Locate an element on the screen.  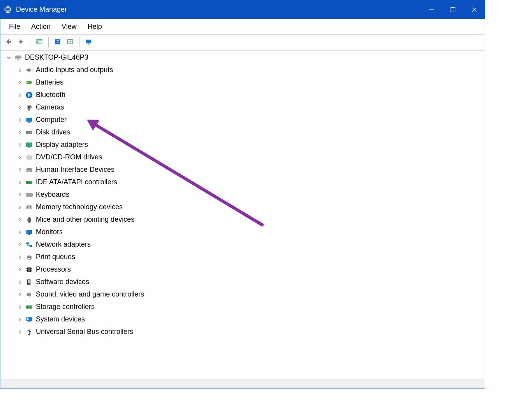
toolbar-help-button: ? is located at coordinates (58, 42).